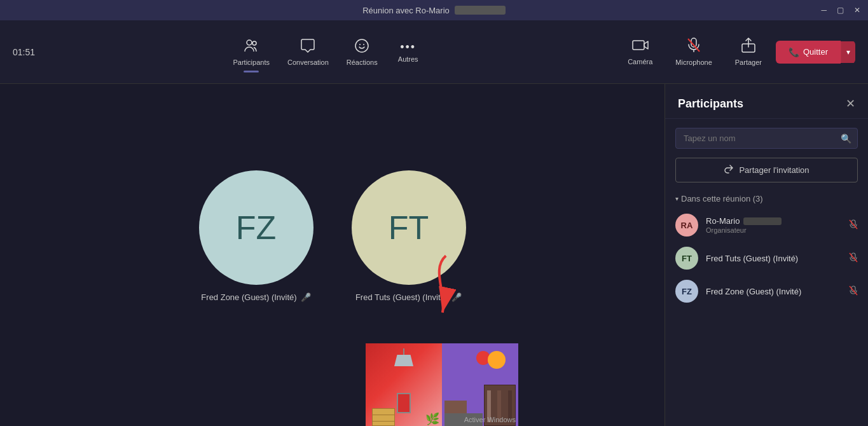 The image size is (868, 426). What do you see at coordinates (773, 221) in the screenshot?
I see `p-name-ra: Ro-Mario` at bounding box center [773, 221].